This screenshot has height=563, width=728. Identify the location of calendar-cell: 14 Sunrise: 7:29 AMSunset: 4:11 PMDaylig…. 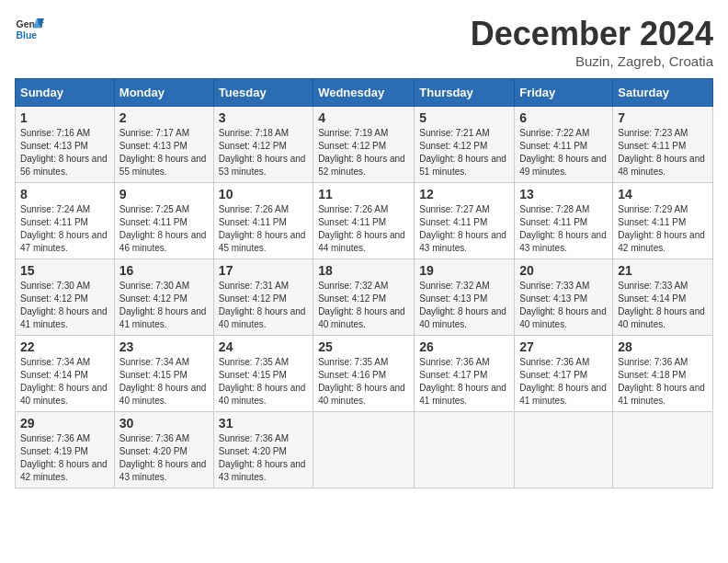
(664, 221).